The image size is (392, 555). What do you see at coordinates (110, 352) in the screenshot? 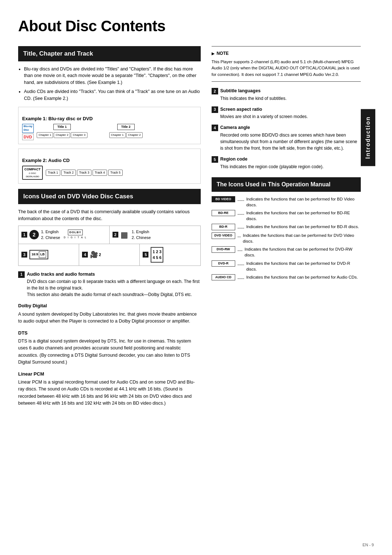
I see `dts-text: DTS is a digital sound system developed …` at bounding box center [110, 352].